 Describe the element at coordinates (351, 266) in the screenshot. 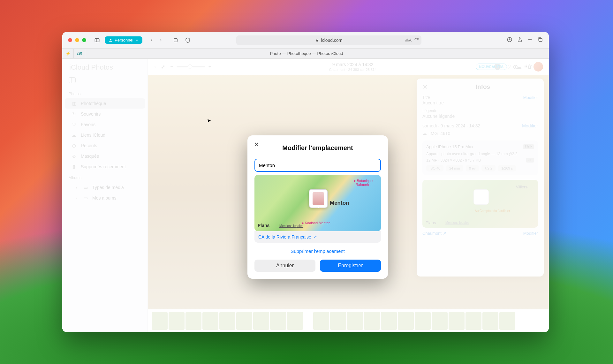

I see `save-button: Enregistrer` at that location.